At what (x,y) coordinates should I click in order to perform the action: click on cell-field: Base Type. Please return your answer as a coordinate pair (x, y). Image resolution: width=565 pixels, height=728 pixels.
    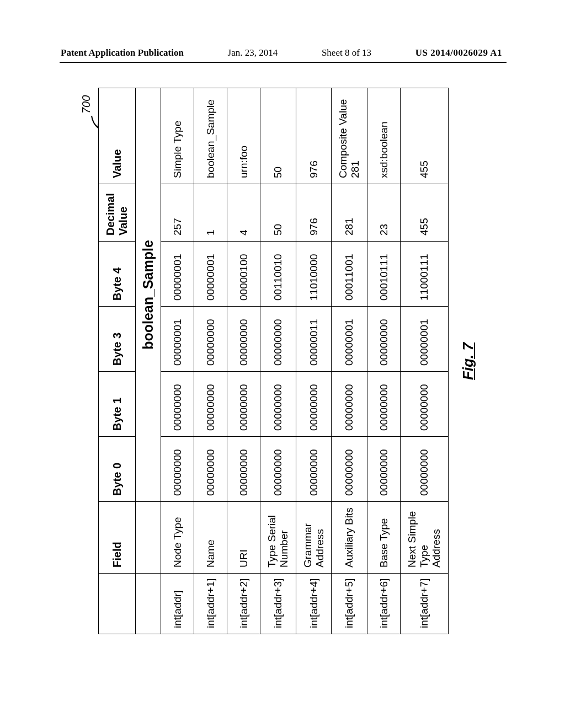
    Looking at the image, I should click on (384, 538).